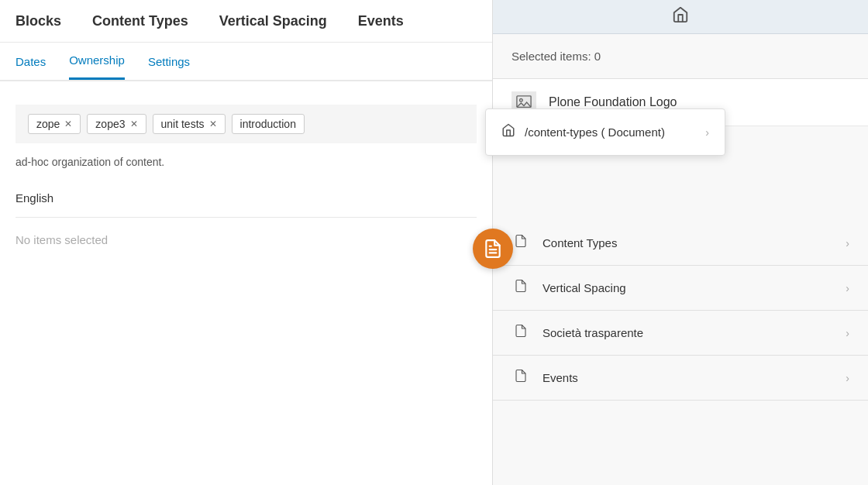 This screenshot has width=868, height=485. Describe the element at coordinates (134, 124) in the screenshot. I see `tag-zope3-remove: ✕` at that location.